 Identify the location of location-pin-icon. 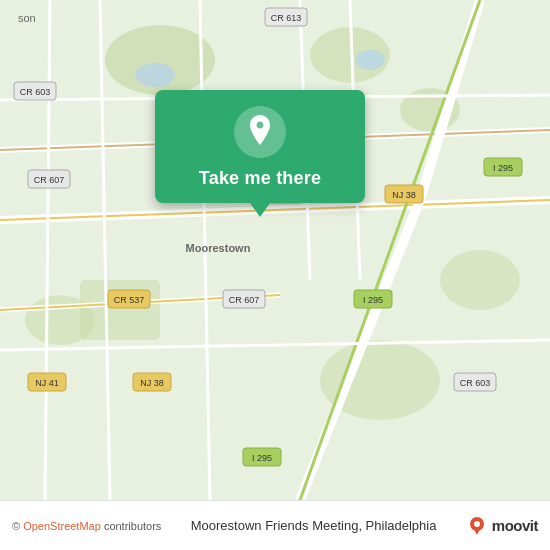
(260, 132).